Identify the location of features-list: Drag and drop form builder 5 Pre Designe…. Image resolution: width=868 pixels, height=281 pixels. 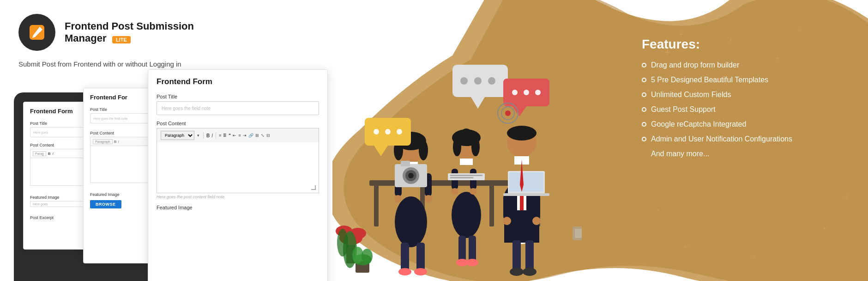
(746, 110).